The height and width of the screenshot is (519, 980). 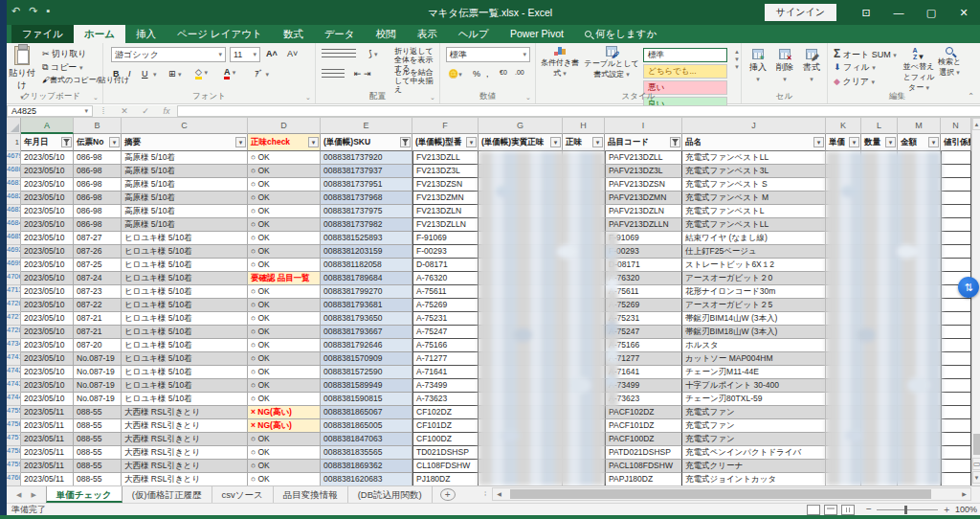 What do you see at coordinates (13, 453) in the screenshot?
I see `row-number: 4758` at bounding box center [13, 453].